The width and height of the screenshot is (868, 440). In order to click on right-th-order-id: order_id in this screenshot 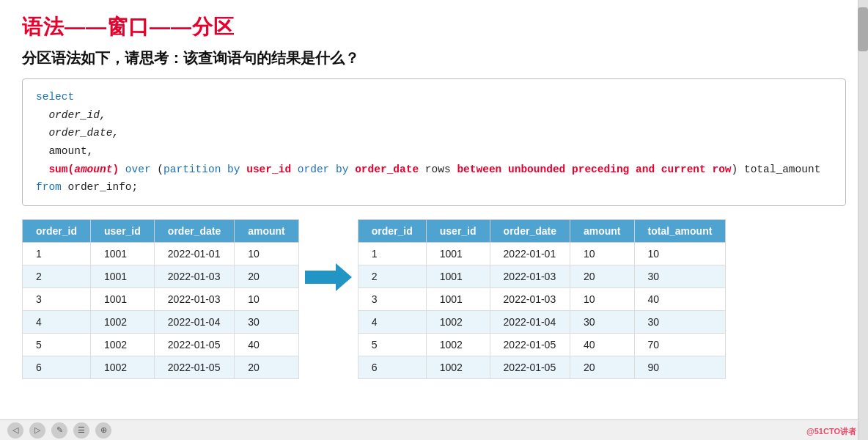, I will do `click(391, 230)`.